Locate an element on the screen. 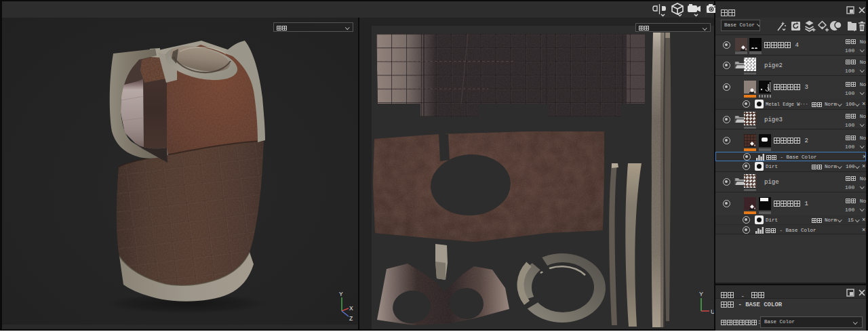 The width and height of the screenshot is (868, 332). svg-text: X is located at coordinates (351, 308).